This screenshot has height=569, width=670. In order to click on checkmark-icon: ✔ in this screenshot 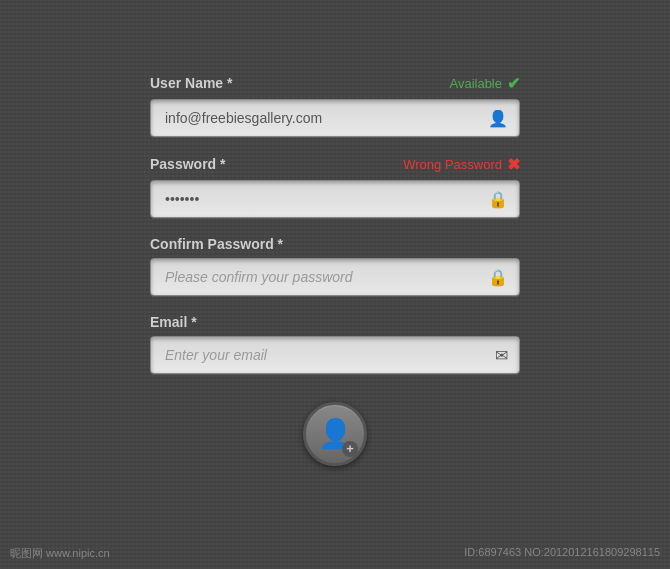, I will do `click(514, 84)`.